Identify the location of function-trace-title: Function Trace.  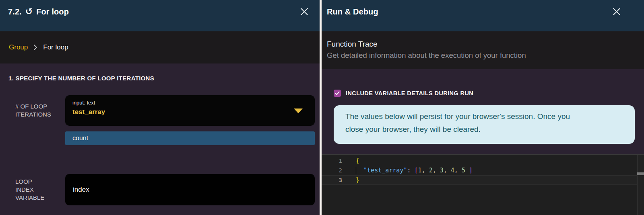
(352, 44).